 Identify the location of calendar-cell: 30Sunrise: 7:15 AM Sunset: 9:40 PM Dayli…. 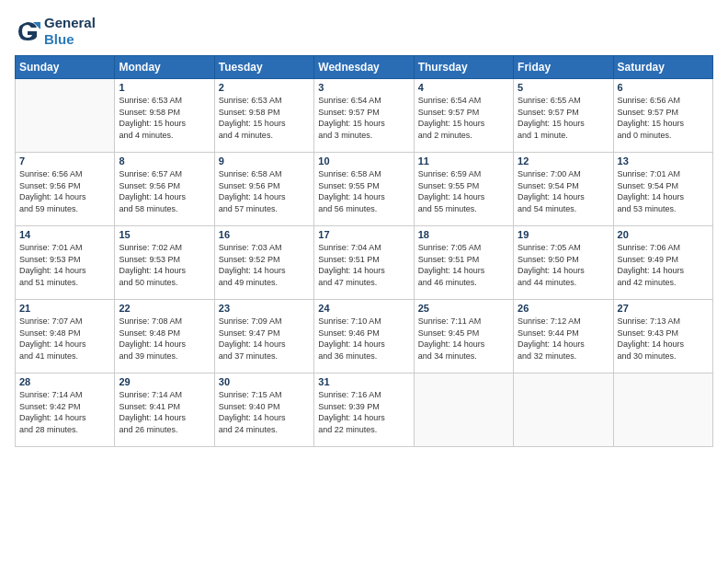
(264, 410).